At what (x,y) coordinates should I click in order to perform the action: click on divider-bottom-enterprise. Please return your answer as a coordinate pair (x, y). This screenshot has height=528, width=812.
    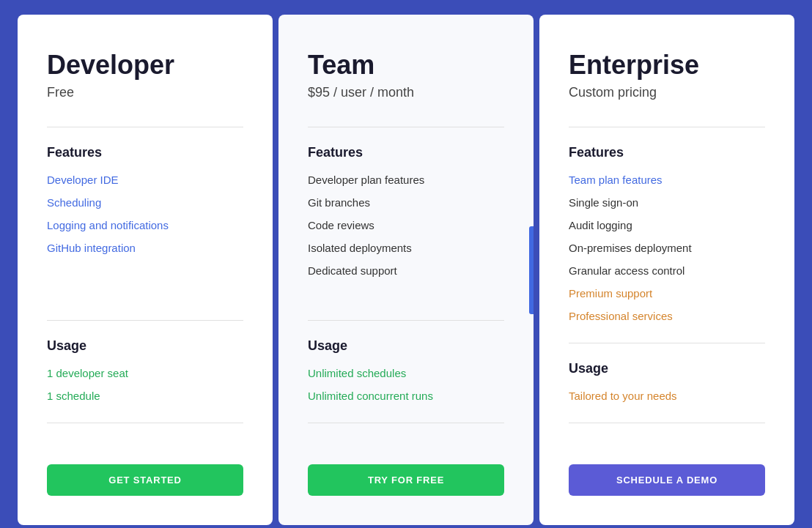
    Looking at the image, I should click on (667, 423).